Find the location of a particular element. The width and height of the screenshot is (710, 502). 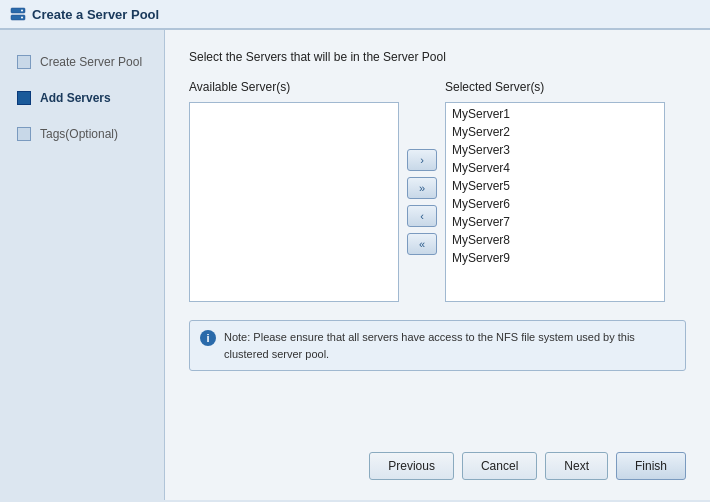

sidebar-label-add: Add Servers is located at coordinates (76, 98).